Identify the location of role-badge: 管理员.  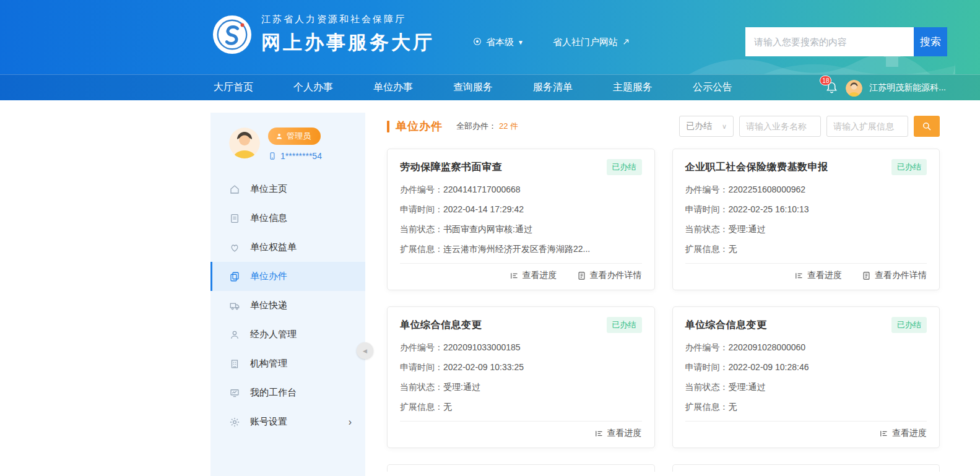
(295, 136).